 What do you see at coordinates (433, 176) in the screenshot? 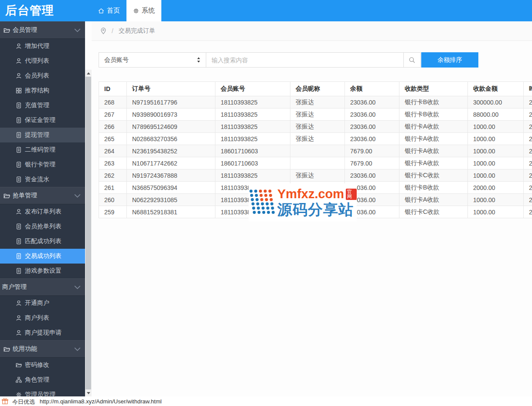
I see `cell-pay_type: 银行卡C收款` at bounding box center [433, 176].